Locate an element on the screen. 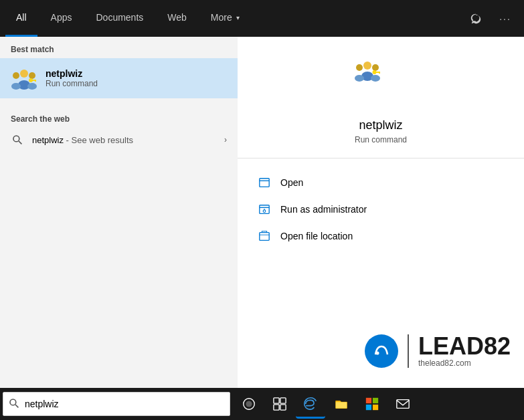 The width and height of the screenshot is (524, 420). mail-icon is located at coordinates (403, 404).